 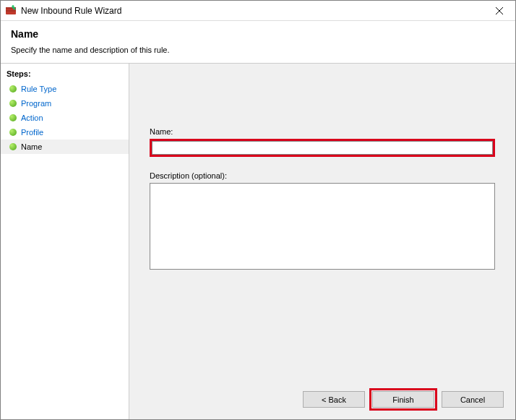 I want to click on description-label: Description (optional):, so click(x=322, y=176).